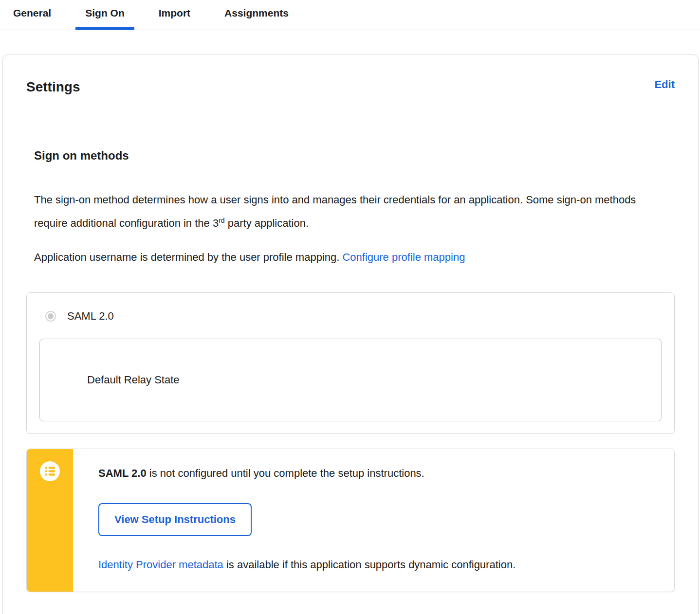  I want to click on warning-message: SAML 2.0 is not configured until you com…, so click(375, 473).